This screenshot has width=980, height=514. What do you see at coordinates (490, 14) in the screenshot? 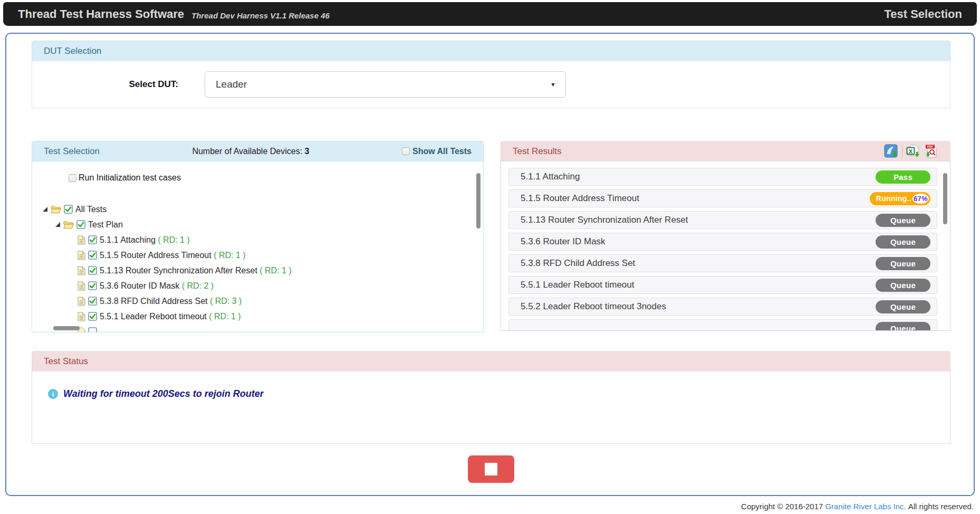
I see `app-header: Thread Test Harness Software Thread Dev …` at bounding box center [490, 14].